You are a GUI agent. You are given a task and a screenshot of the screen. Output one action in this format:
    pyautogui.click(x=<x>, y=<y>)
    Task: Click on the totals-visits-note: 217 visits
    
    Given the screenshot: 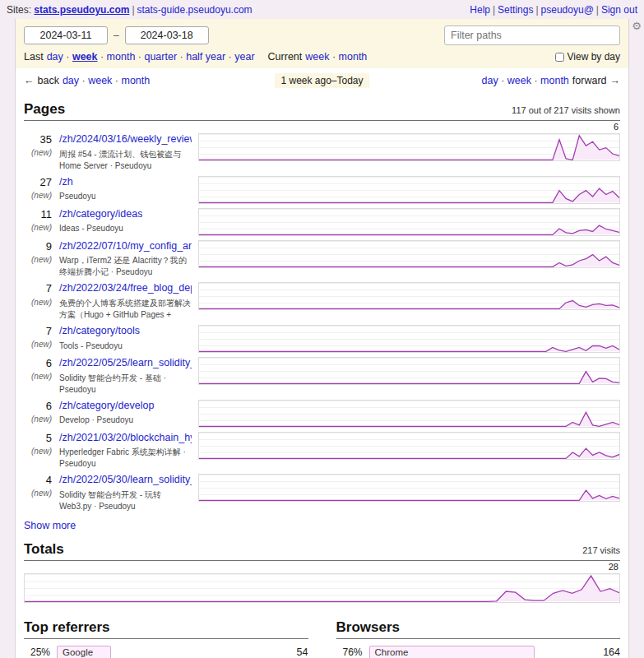 What is the action you would take?
    pyautogui.click(x=601, y=550)
    